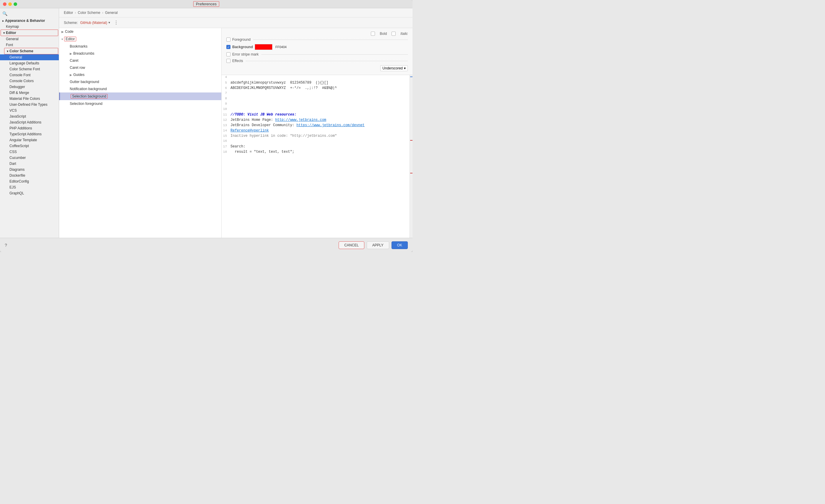  Describe the element at coordinates (411, 77) in the screenshot. I see `scroll-mark-top` at that location.